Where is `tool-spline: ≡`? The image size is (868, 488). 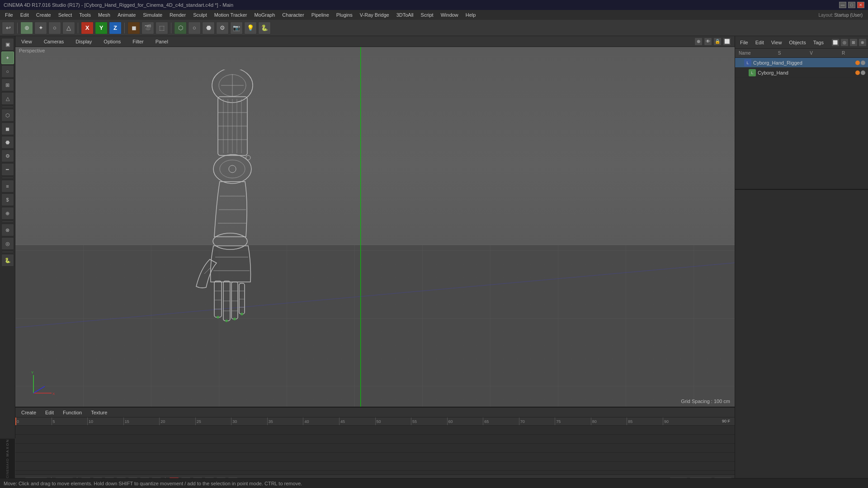 tool-spline: ≡ is located at coordinates (8, 186).